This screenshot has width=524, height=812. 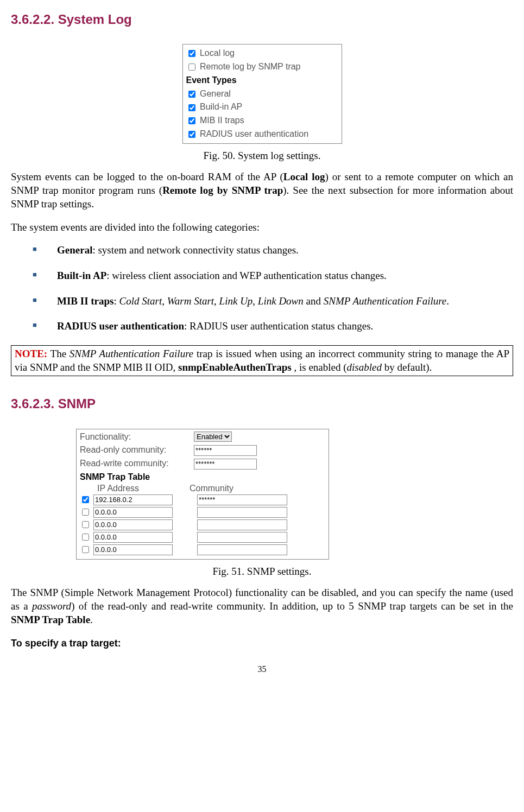 I want to click on local-log-checkbox, so click(x=192, y=53).